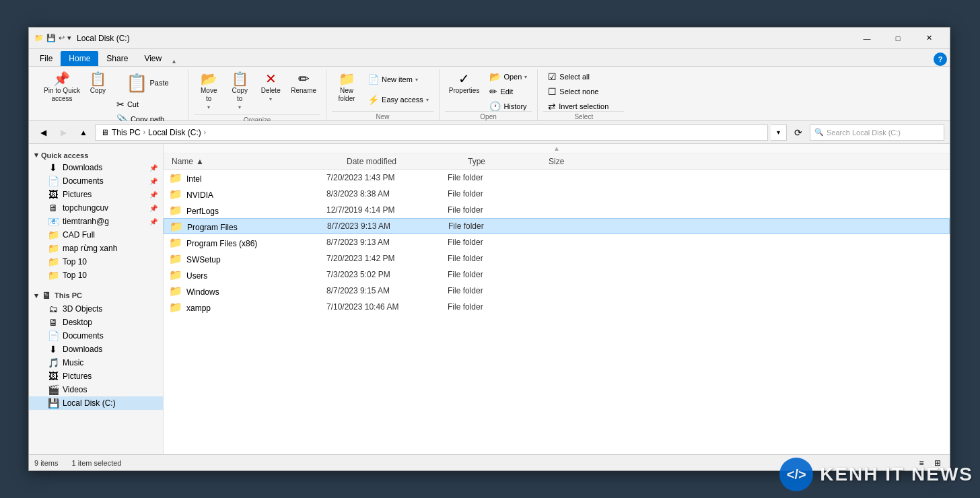  Describe the element at coordinates (98, 91) in the screenshot. I see `copy-left-label: Copy` at that location.